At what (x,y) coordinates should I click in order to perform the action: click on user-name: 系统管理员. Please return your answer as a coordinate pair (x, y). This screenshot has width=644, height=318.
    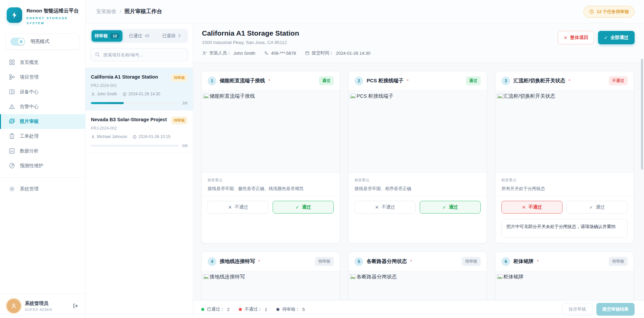
    Looking at the image, I should click on (39, 304).